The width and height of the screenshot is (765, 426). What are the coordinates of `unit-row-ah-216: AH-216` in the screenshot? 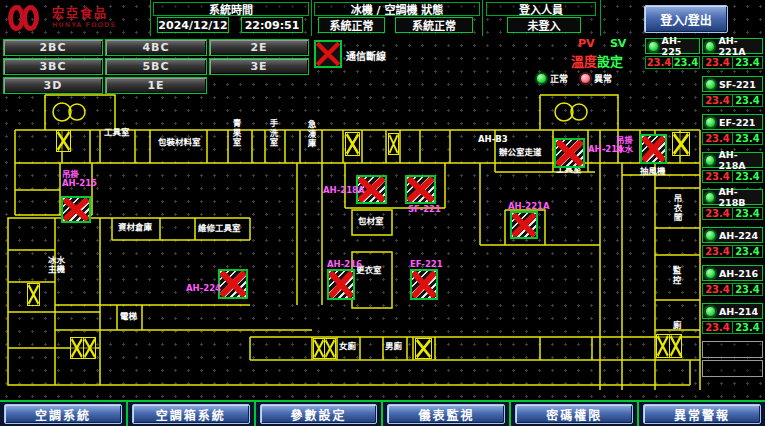 It's located at (732, 273).